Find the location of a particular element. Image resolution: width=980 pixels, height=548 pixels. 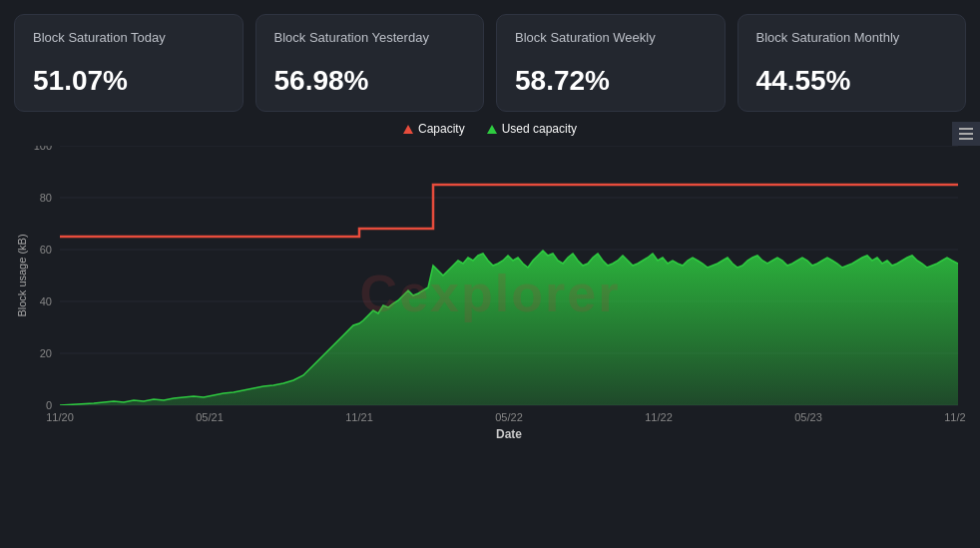

svg-text: 11/20 is located at coordinates (60, 417).